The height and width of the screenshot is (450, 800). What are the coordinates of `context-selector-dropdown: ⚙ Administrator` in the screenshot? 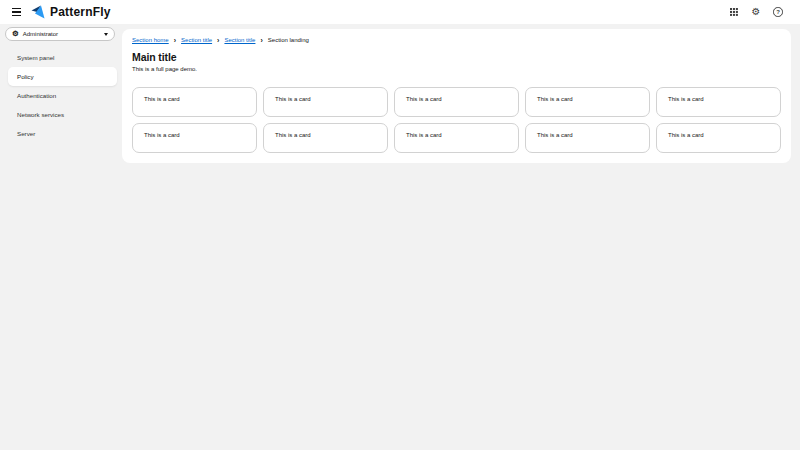 It's located at (60, 34).